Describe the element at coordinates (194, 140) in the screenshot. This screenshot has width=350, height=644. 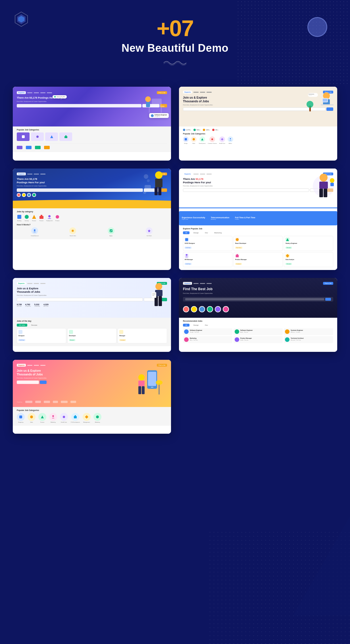
I see `cat-icon-sales: Sales` at that location.